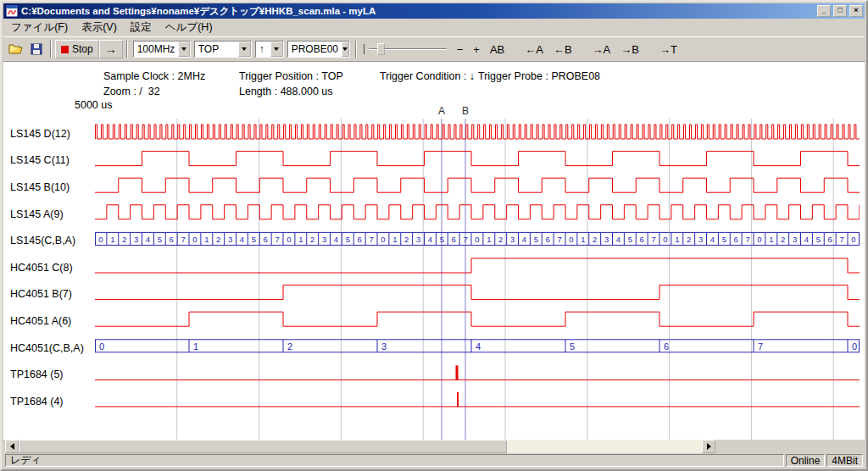 The image size is (868, 471). Describe the element at coordinates (111, 49) in the screenshot. I see `run-button: →` at that location.